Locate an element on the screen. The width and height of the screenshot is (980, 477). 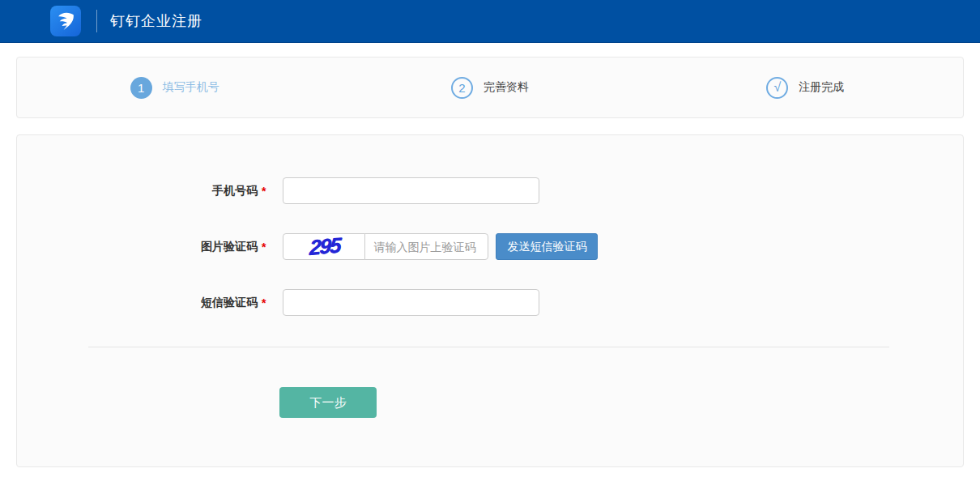
step-fill-phone: 1 填写手机号 is located at coordinates (175, 87).